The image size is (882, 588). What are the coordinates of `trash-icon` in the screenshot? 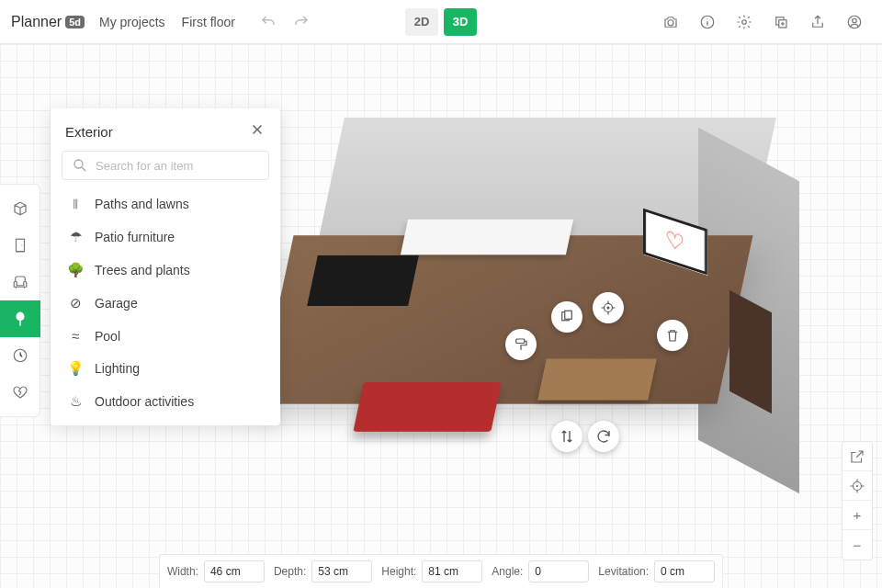 It's located at (673, 335).